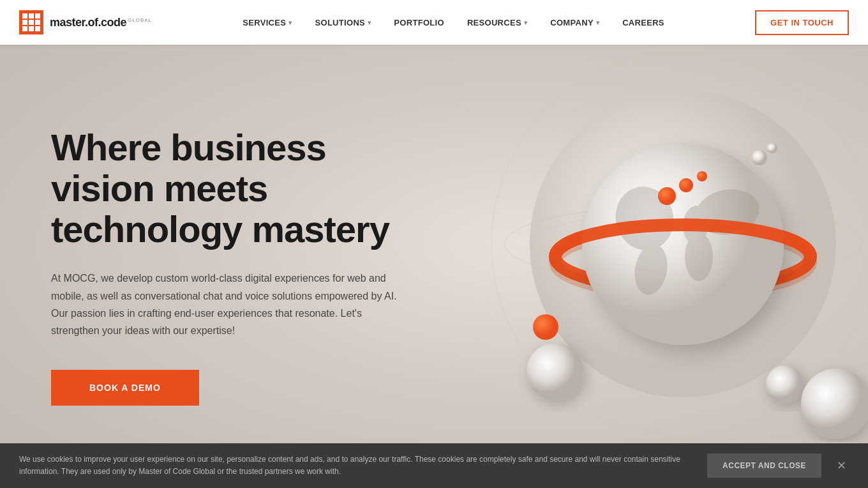 The height and width of the screenshot is (488, 868). What do you see at coordinates (841, 466) in the screenshot?
I see `close-cookie-button: ✕` at bounding box center [841, 466].